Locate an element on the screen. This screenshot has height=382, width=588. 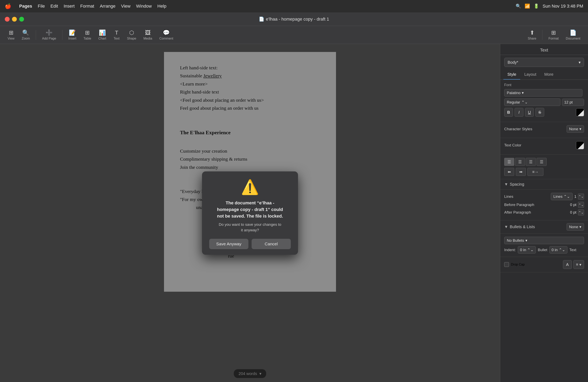
italic-button: I is located at coordinates (519, 112).